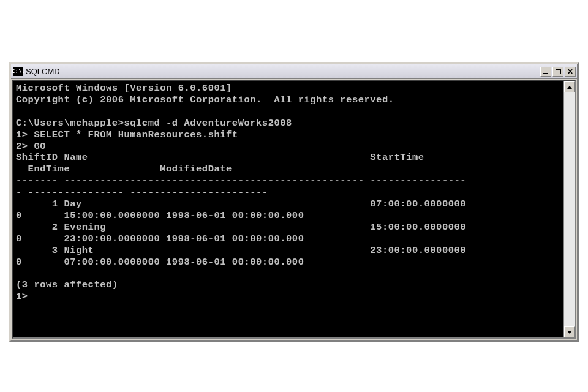  I want to click on output-line: 1 Day 07:00:00.0000000, so click(241, 204).